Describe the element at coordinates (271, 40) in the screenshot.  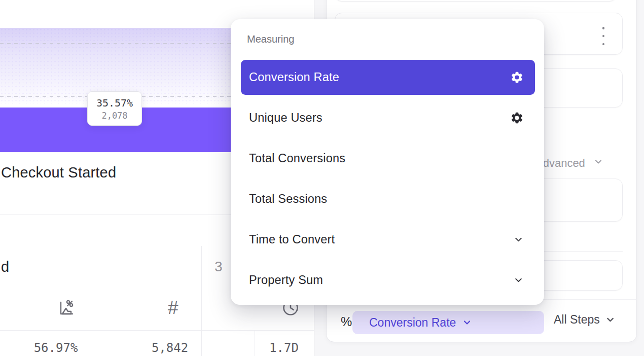
I see `dropdown-header: Measuring` at that location.